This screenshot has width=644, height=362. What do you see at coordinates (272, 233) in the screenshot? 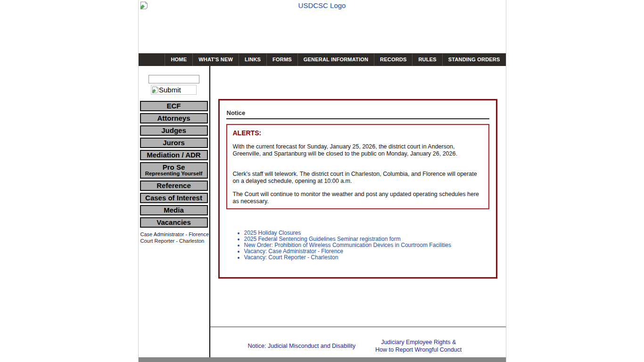
I see `link-holiday-closures: 2025 Holiday Closures` at bounding box center [272, 233].